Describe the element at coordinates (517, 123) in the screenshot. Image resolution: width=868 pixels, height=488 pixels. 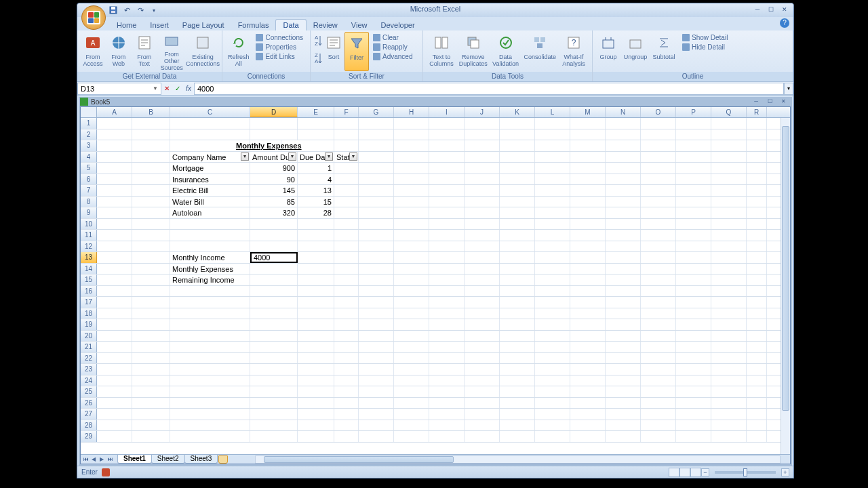
I see `cell-K1` at that location.